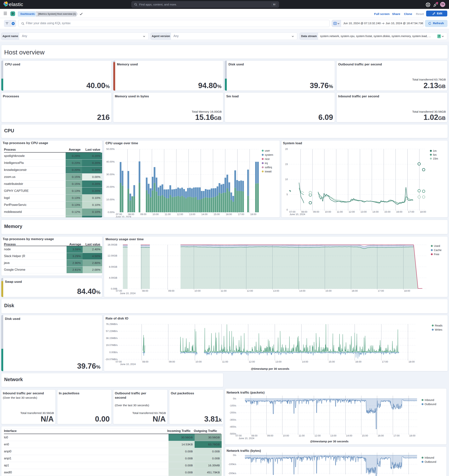  I want to click on svg-text: -200/s, so click(233, 413).